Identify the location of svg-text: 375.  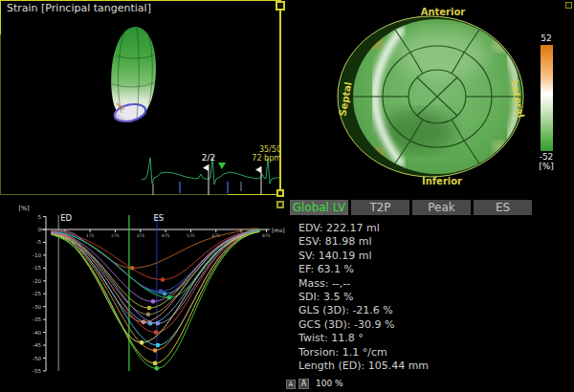
(140, 235).